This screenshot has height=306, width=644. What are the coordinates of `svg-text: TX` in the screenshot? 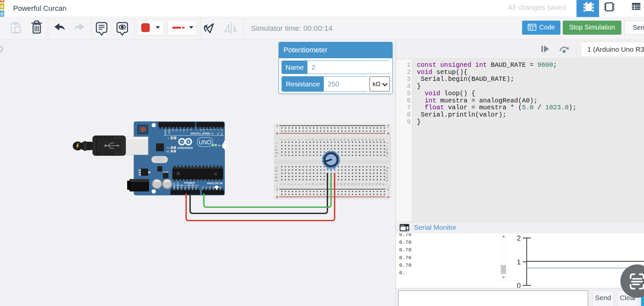 It's located at (168, 148).